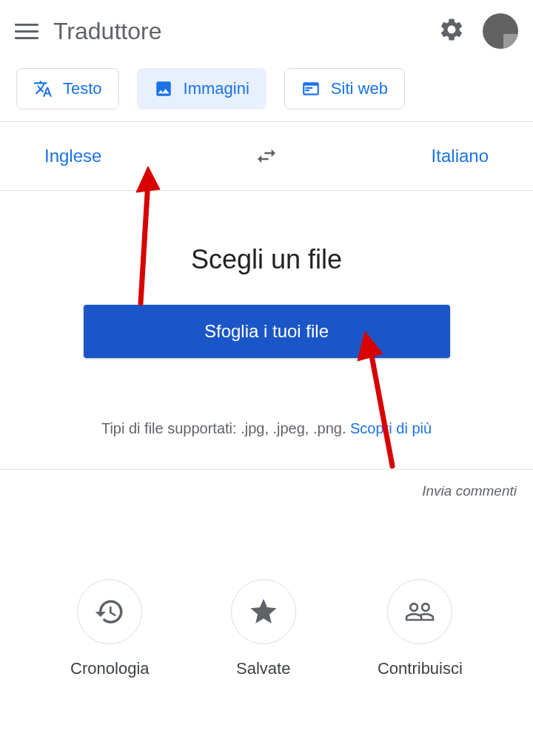 This screenshot has width=533, height=756. What do you see at coordinates (266, 260) in the screenshot?
I see `choose-file-title: Scegli un file` at bounding box center [266, 260].